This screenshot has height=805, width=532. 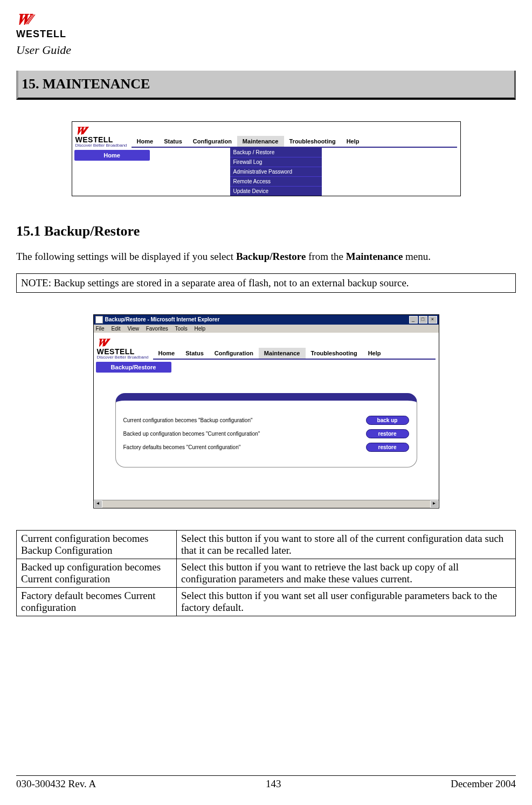 I want to click on footer-page-number: 143, so click(x=274, y=784).